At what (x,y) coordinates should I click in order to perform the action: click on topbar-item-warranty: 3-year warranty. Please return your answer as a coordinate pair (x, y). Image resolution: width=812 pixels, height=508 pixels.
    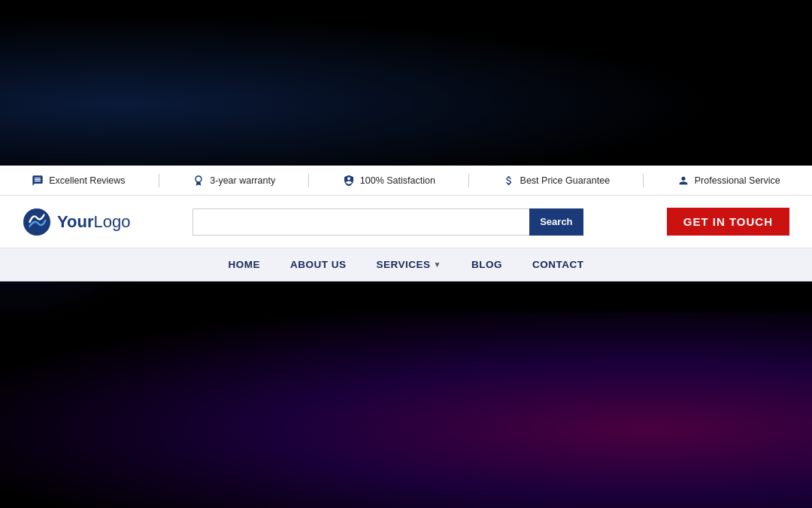
    Looking at the image, I should click on (234, 181).